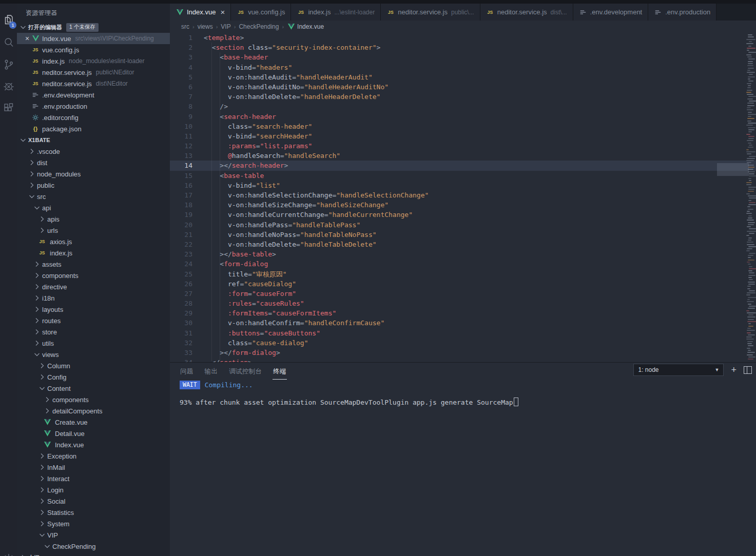  What do you see at coordinates (93, 512) in the screenshot?
I see `tree-item-statistics: Statistics` at bounding box center [93, 512].